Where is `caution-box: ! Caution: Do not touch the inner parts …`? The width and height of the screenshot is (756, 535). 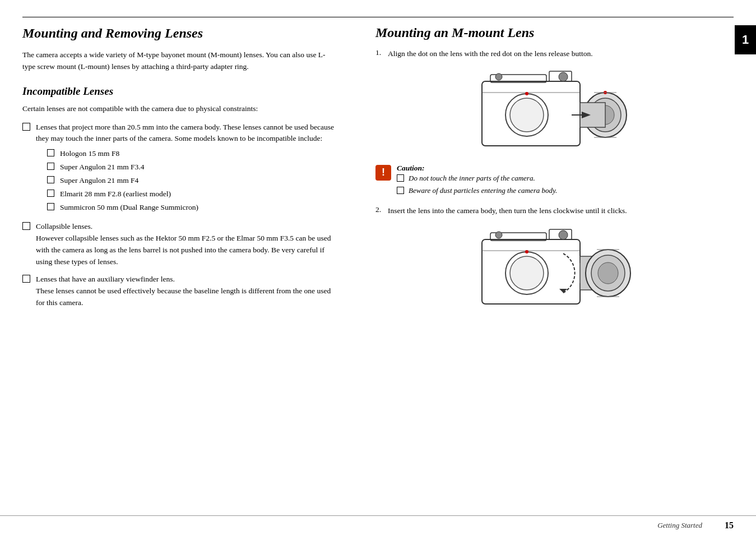
caution-box: ! Caution: Do not touch the inner parts … is located at coordinates (555, 181).